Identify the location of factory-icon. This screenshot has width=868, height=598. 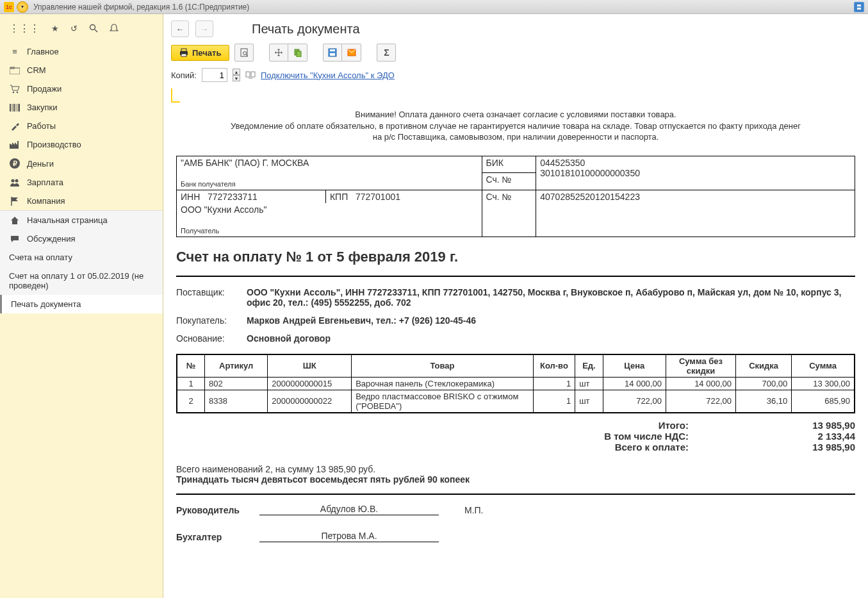
(15, 145).